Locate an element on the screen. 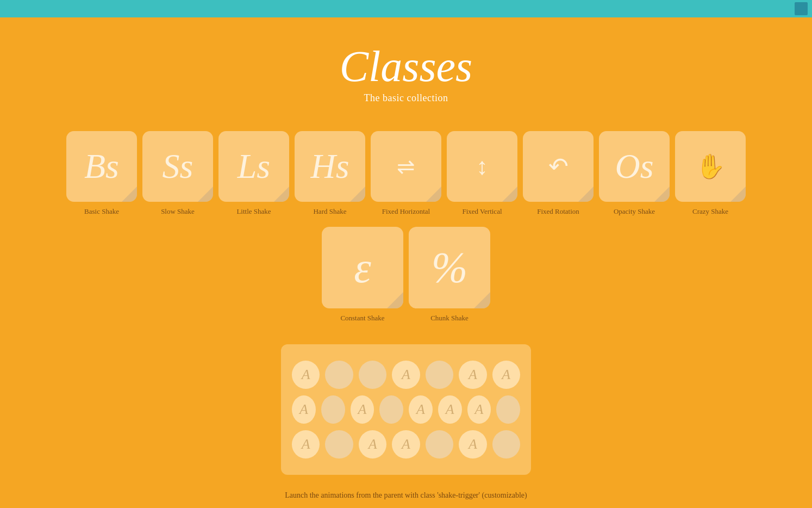 Image resolution: width=812 pixels, height=508 pixels. card-icon-constant: ε is located at coordinates (363, 268).